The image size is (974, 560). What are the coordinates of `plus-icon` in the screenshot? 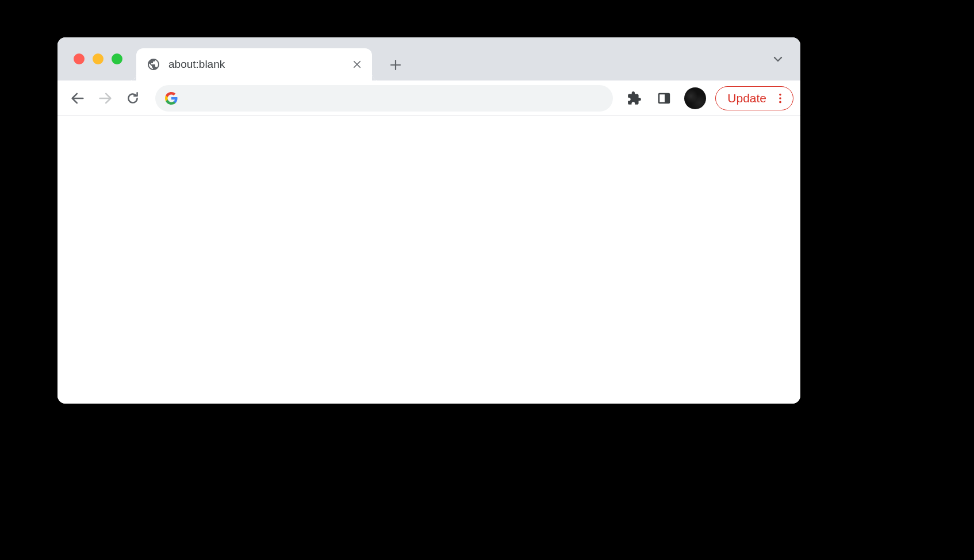 It's located at (396, 65).